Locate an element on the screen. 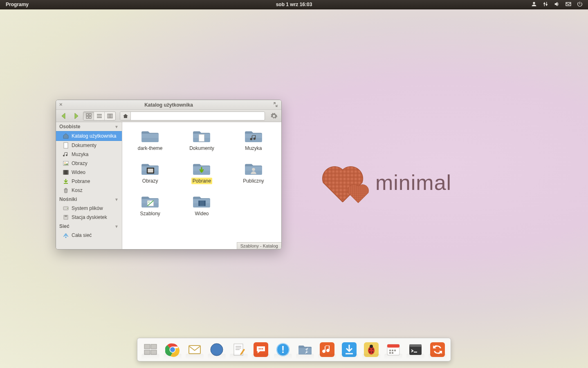  sidebar-item-doc: Dokumenty is located at coordinates (89, 145).